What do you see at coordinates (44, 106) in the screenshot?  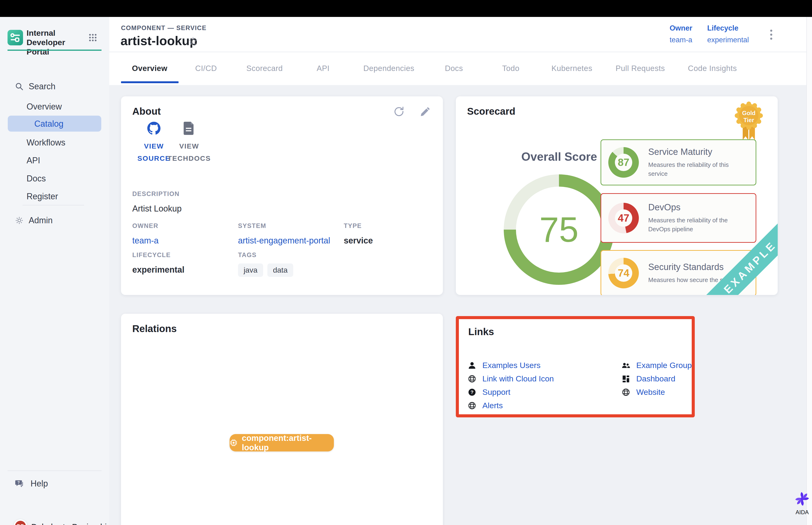 I see `sidebar-item-label: Overview` at bounding box center [44, 106].